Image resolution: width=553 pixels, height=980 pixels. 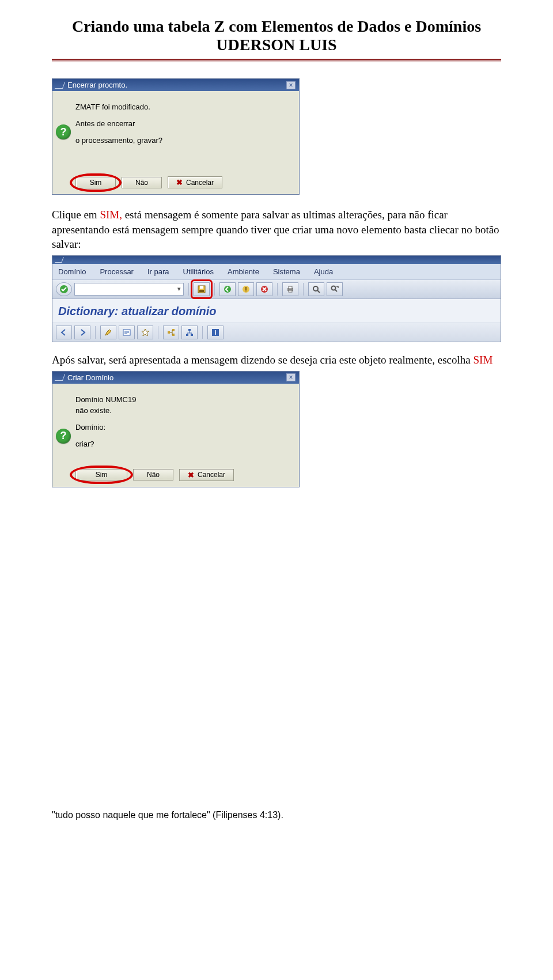 I want to click on page-title: Criando uma tabela Z com Elementos de Da…, so click(x=276, y=27).